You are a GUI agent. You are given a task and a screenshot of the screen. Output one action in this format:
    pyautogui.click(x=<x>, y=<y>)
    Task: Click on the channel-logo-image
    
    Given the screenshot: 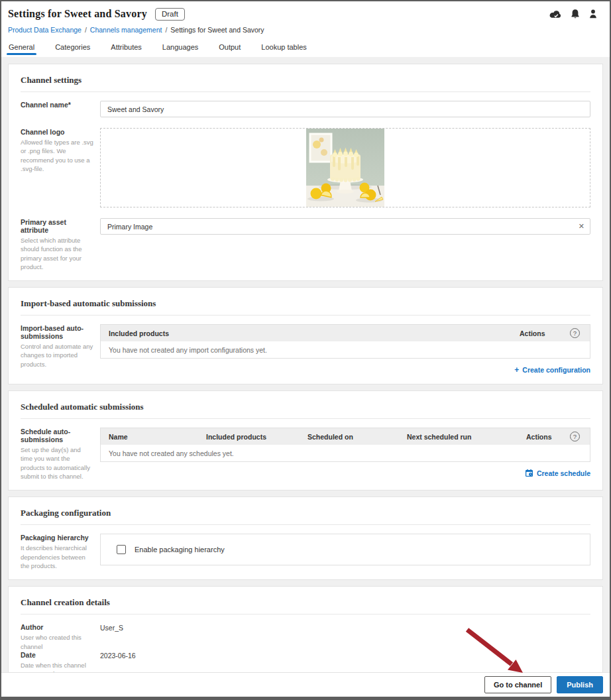 What is the action you would take?
    pyautogui.click(x=345, y=168)
    